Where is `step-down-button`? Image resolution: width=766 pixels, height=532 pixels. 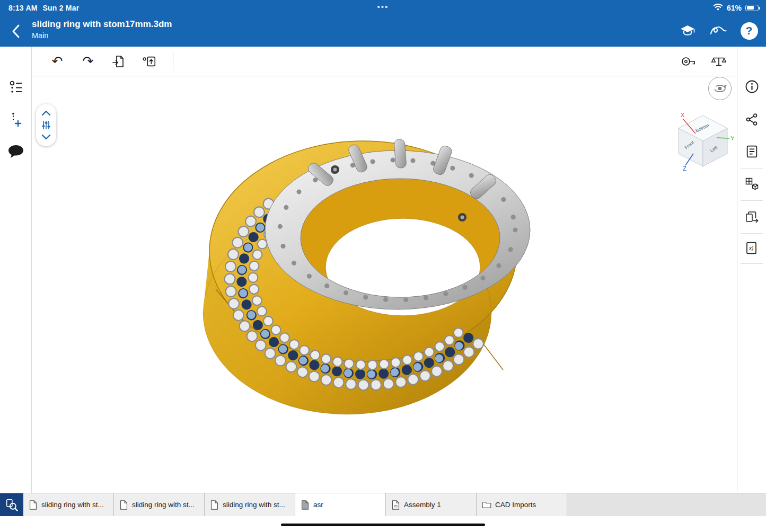
step-down-button is located at coordinates (46, 137).